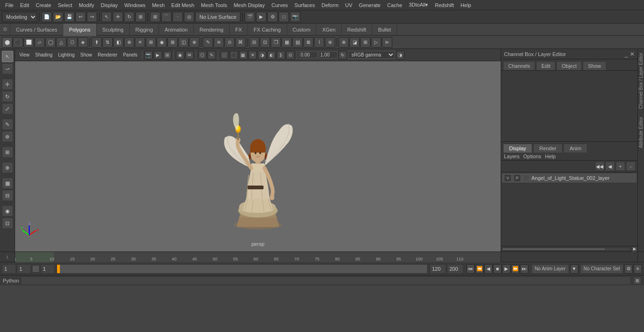 The height and width of the screenshot is (332, 644). I want to click on cluster-btn: ⊛, so click(330, 42).